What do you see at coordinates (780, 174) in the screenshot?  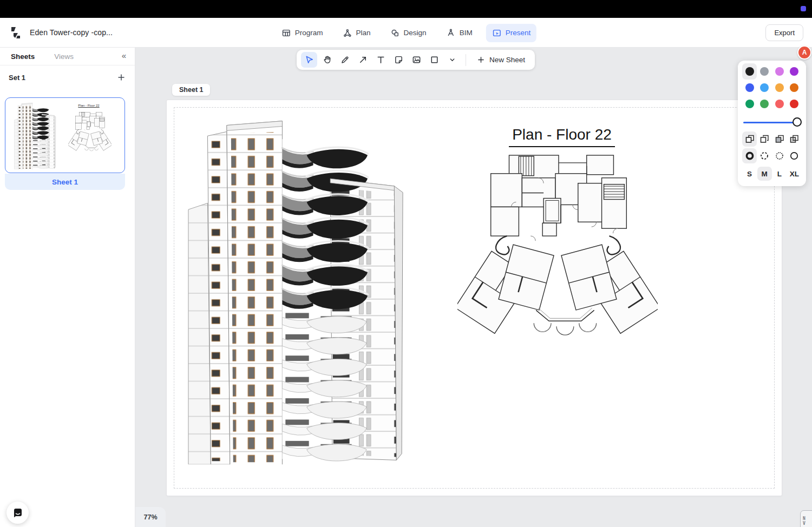 I see `size-option-l: L` at bounding box center [780, 174].